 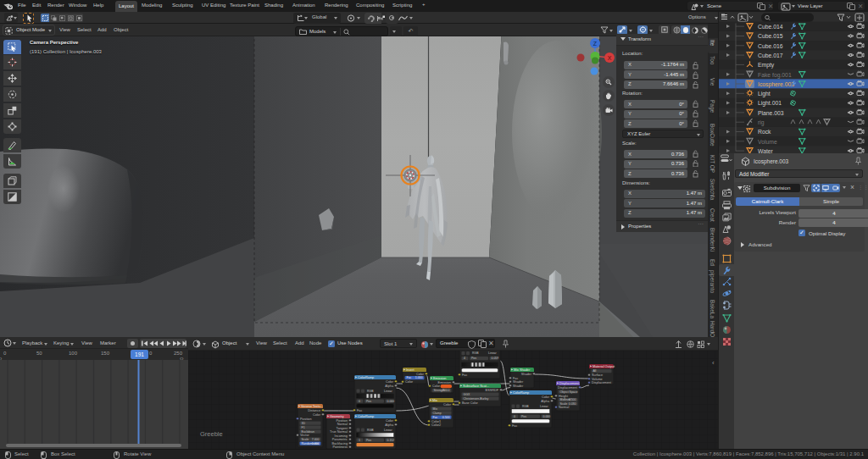 What do you see at coordinates (495, 358) in the screenshot?
I see `svg-text: 0.059` at bounding box center [495, 358].